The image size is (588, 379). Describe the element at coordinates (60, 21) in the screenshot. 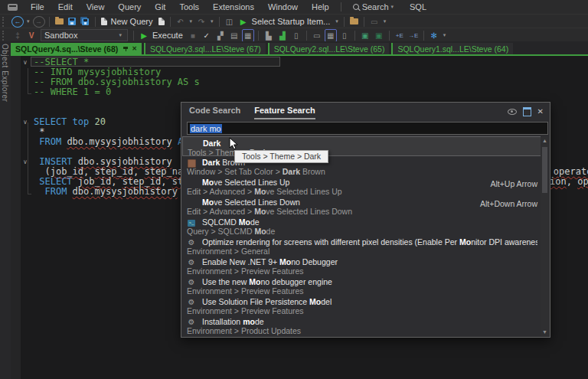

I see `open-file-icon` at that location.